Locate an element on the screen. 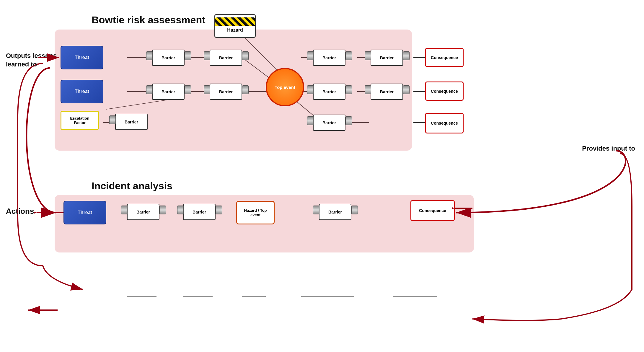  incident-barrier-1: Barrier is located at coordinates (143, 212).